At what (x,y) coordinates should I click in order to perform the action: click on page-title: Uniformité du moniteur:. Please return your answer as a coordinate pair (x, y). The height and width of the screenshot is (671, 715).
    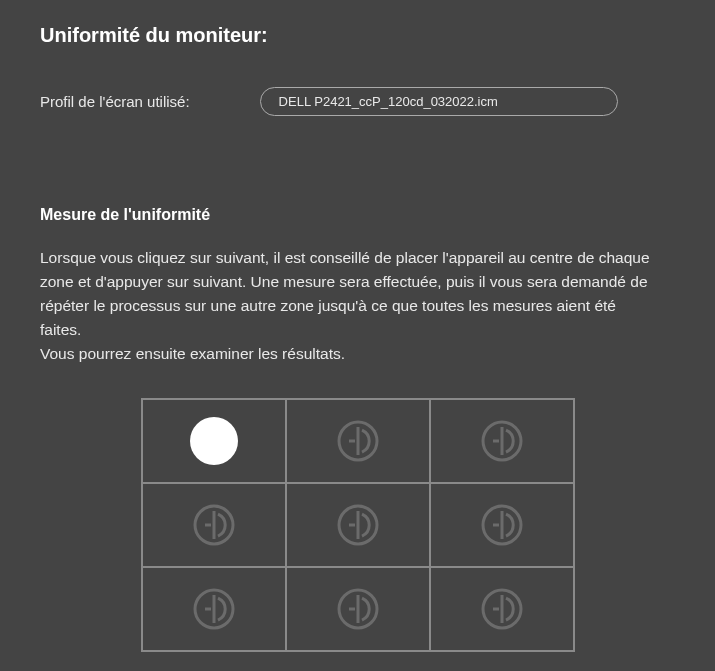
    Looking at the image, I should click on (358, 36).